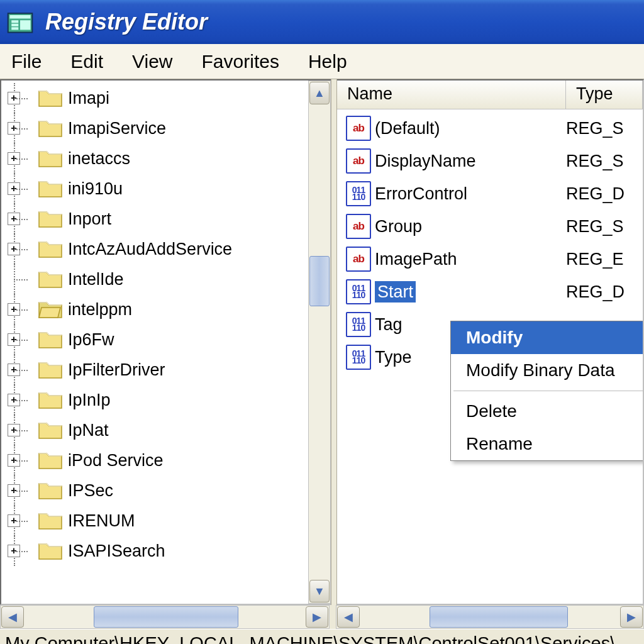  What do you see at coordinates (157, 430) in the screenshot?
I see `tree-item: + IpNat` at bounding box center [157, 430].